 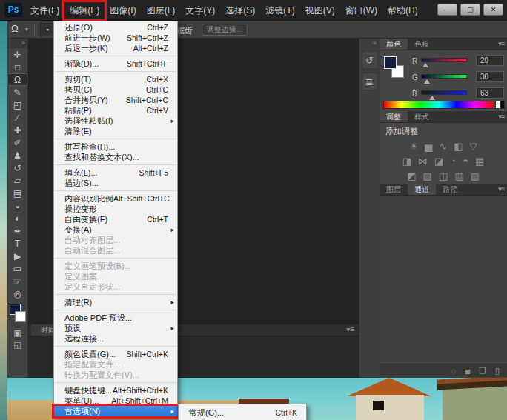 I want to click on tab-paths: 路径, so click(x=450, y=190).